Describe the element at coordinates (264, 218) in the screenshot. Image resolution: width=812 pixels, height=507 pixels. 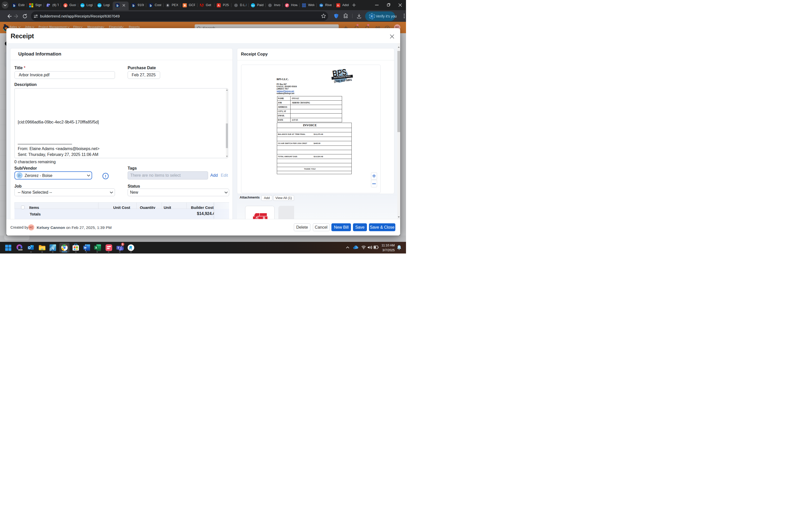
I see `svg-text: B` at that location.